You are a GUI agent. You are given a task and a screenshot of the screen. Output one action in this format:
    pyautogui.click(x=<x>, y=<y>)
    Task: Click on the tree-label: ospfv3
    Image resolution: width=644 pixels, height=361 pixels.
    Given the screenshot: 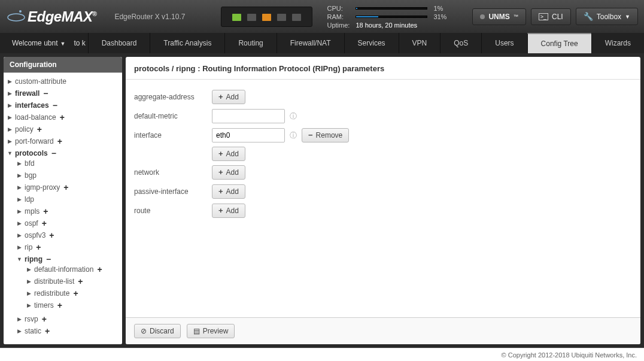 What is the action you would take?
    pyautogui.click(x=35, y=235)
    